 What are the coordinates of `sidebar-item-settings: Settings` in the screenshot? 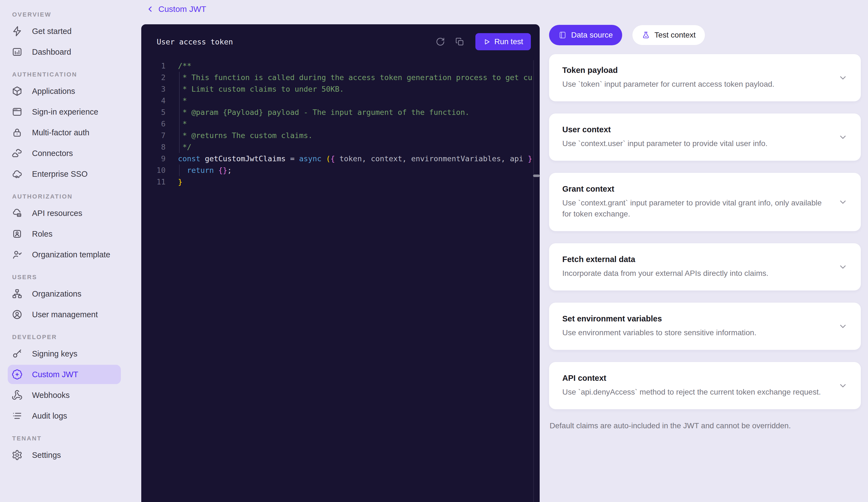 It's located at (64, 455).